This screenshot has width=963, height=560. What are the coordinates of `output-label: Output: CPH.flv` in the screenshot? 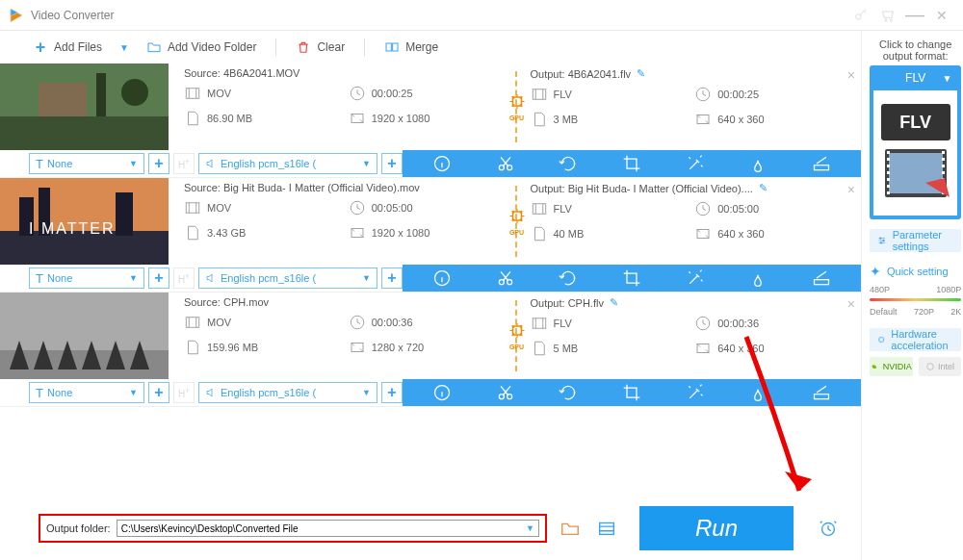 It's located at (567, 303).